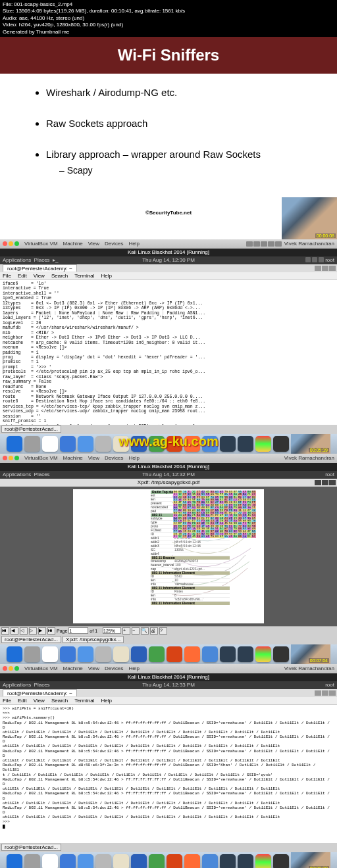 The height and width of the screenshot is (868, 337). Describe the element at coordinates (168, 444) in the screenshot. I see `macos-dock: 00:05:19` at that location.